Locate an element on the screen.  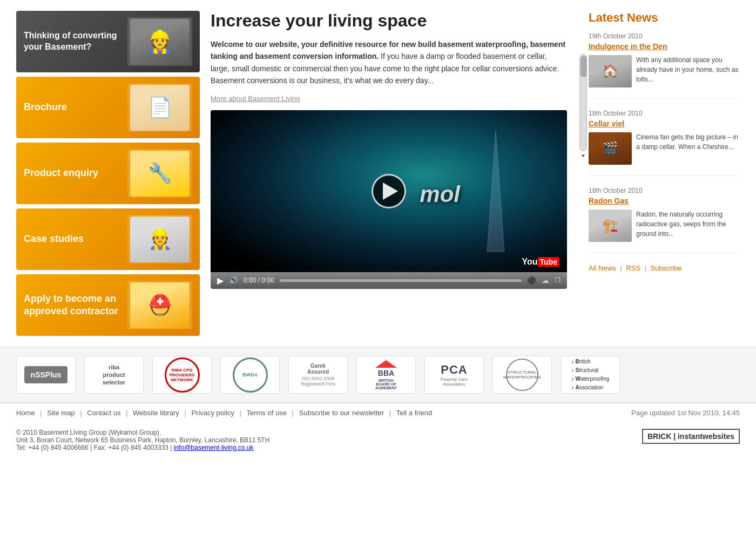
mol-text: mol is located at coordinates (440, 194).